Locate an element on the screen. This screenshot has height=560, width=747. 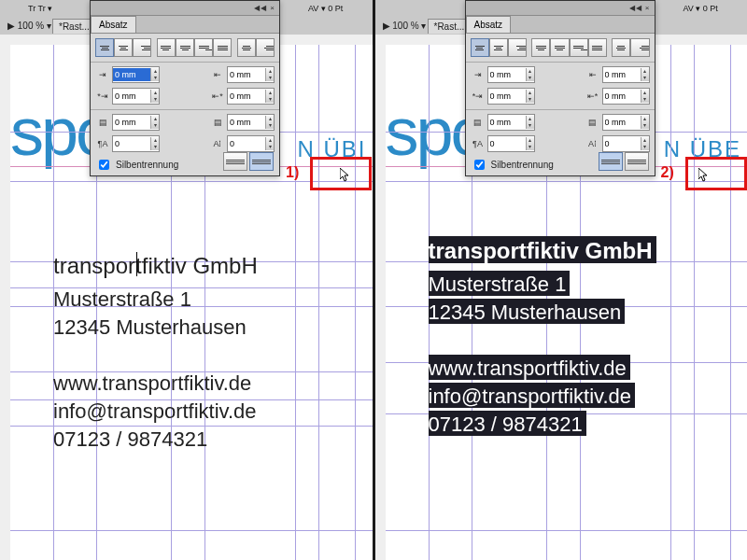
address-block-left: transportfiktiv GmbH Musterstraße 1 1234… is located at coordinates (155, 353).